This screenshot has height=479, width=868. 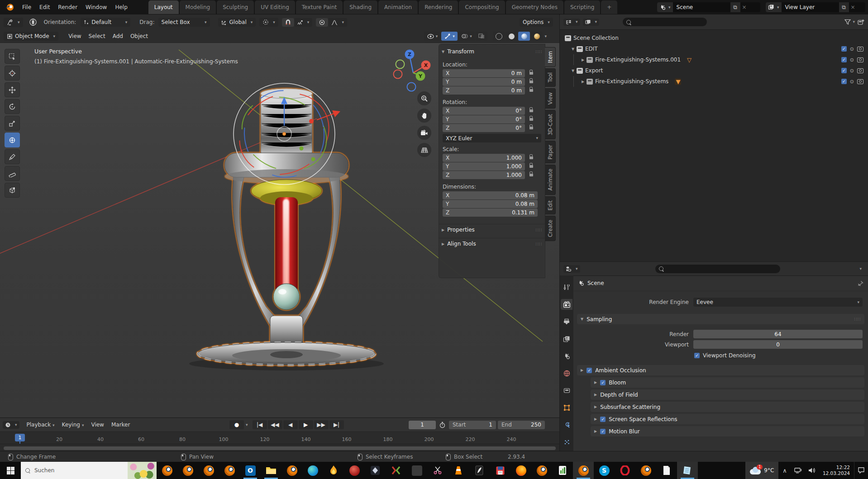 What do you see at coordinates (573, 71) in the screenshot?
I see `expand-caret-icon: ▼` at bounding box center [573, 71].